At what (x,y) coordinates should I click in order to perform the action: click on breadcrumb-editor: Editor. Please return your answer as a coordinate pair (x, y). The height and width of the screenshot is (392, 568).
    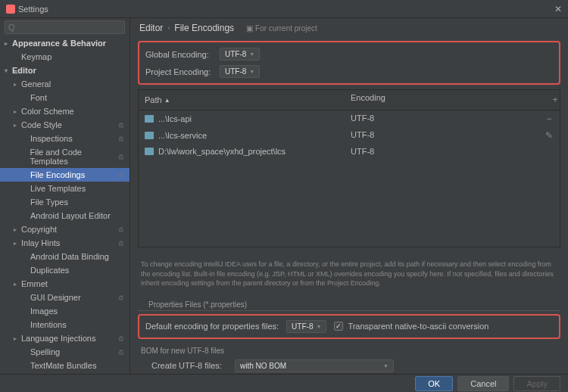
    Looking at the image, I should click on (151, 28).